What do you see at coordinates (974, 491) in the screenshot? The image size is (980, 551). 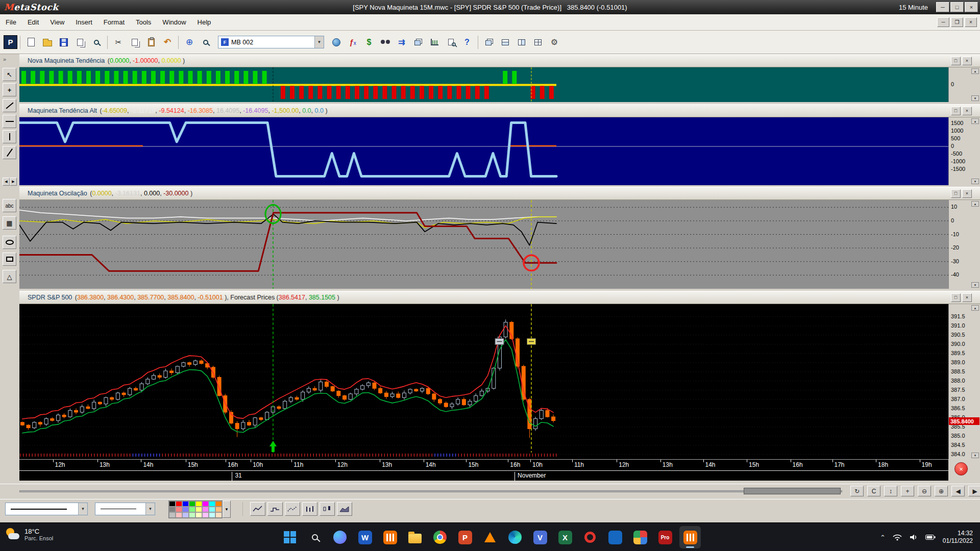 I see `scroll-right-button: ▶` at bounding box center [974, 491].